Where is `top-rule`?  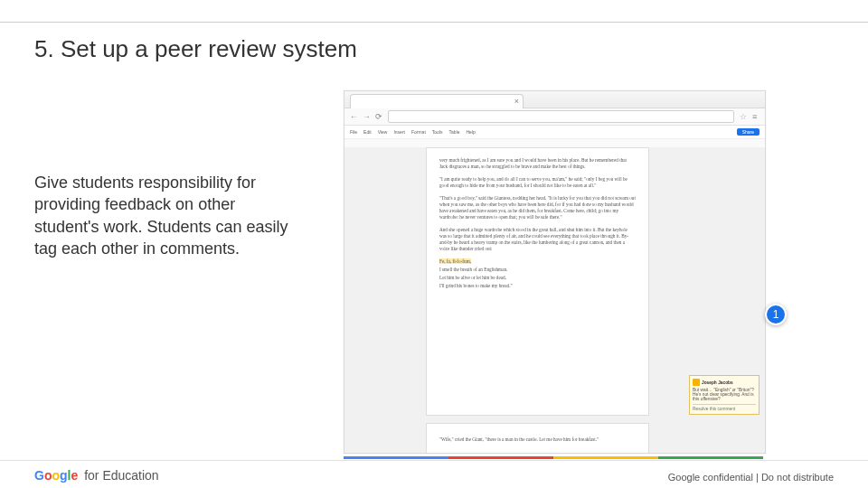
top-rule is located at coordinates (434, 11).